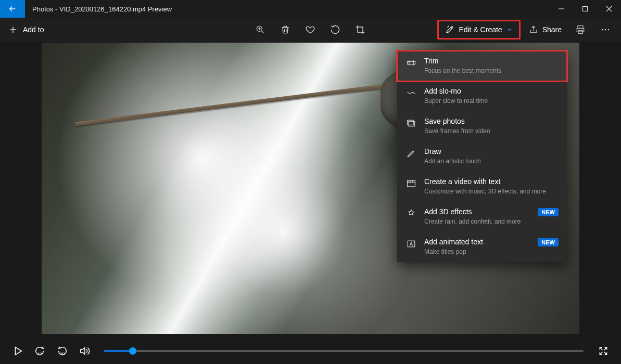 The height and width of the screenshot is (364, 621). I want to click on menu-sub: Create rain, add confetti, and more, so click(477, 222).